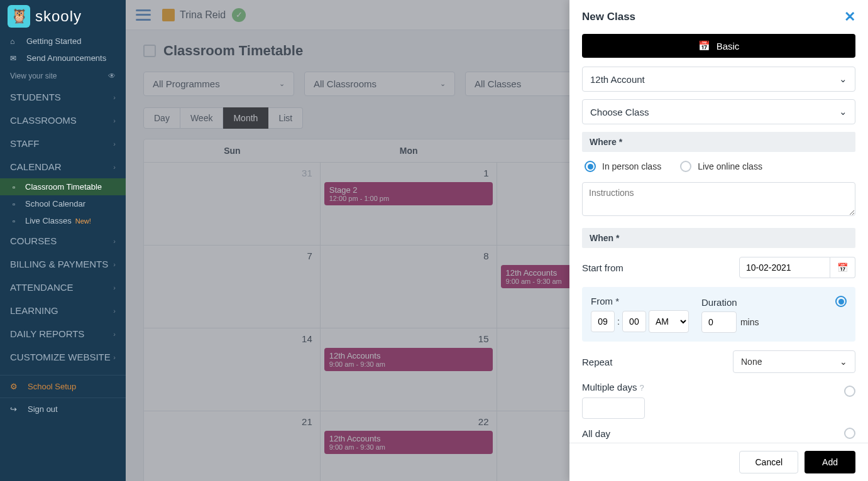 The width and height of the screenshot is (868, 481). Describe the element at coordinates (58, 16) in the screenshot. I see `brand-text: skooly` at that location.